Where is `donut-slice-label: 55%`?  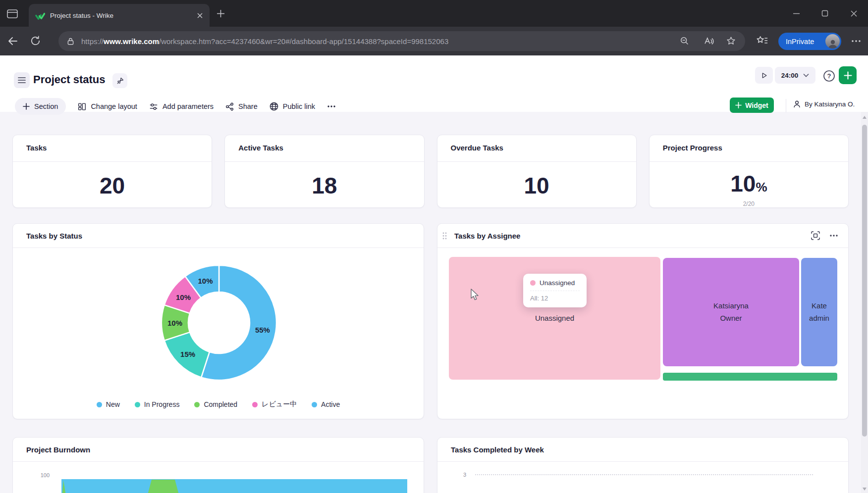 donut-slice-label: 55% is located at coordinates (263, 330).